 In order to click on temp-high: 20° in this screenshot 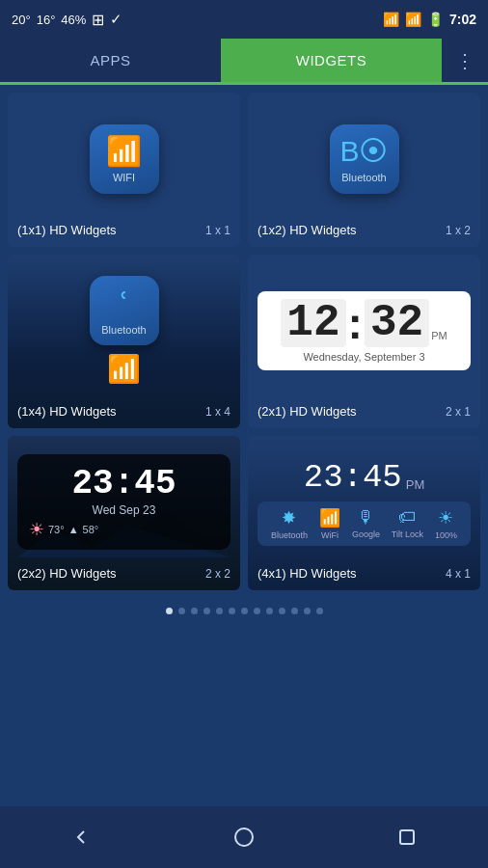, I will do `click(21, 19)`.